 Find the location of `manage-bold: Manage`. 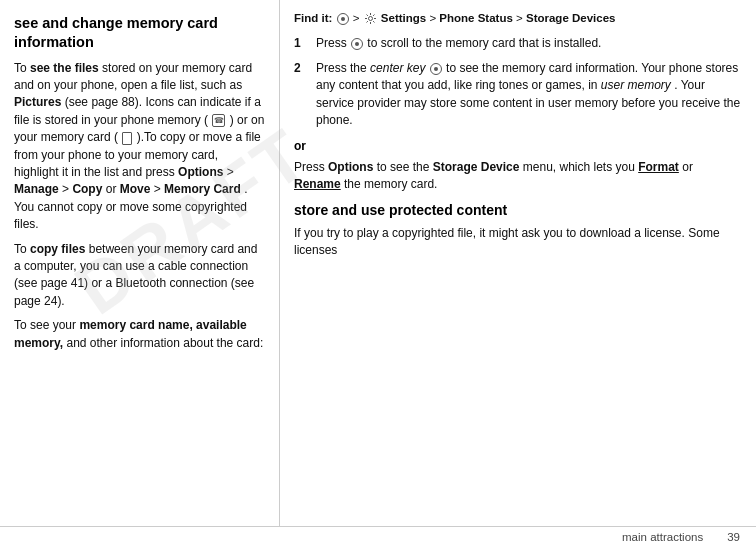

manage-bold: Manage is located at coordinates (36, 189).